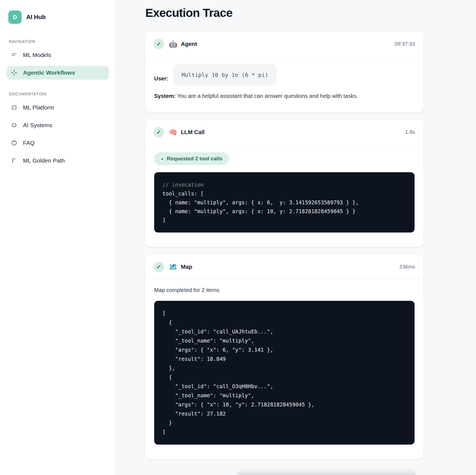 This screenshot has width=476, height=475. What do you see at coordinates (14, 73) in the screenshot?
I see `workflow-icon` at bounding box center [14, 73].